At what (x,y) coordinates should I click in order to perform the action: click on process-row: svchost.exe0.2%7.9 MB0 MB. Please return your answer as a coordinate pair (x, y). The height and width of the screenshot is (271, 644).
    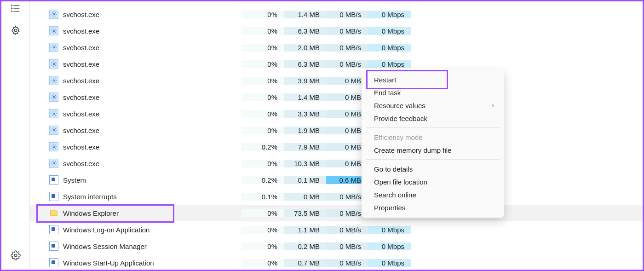
    Looking at the image, I should click on (336, 147).